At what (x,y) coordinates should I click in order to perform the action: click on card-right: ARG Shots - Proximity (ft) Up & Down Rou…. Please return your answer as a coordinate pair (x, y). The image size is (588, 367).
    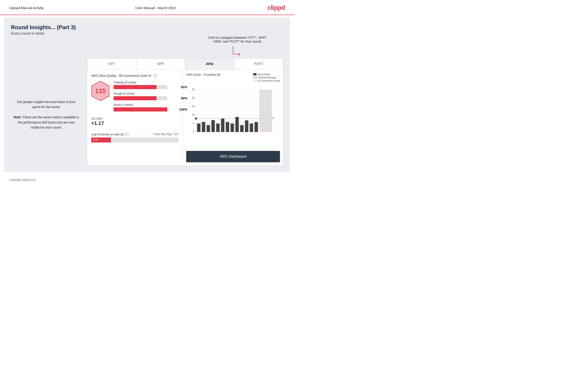
    Looking at the image, I should click on (233, 117).